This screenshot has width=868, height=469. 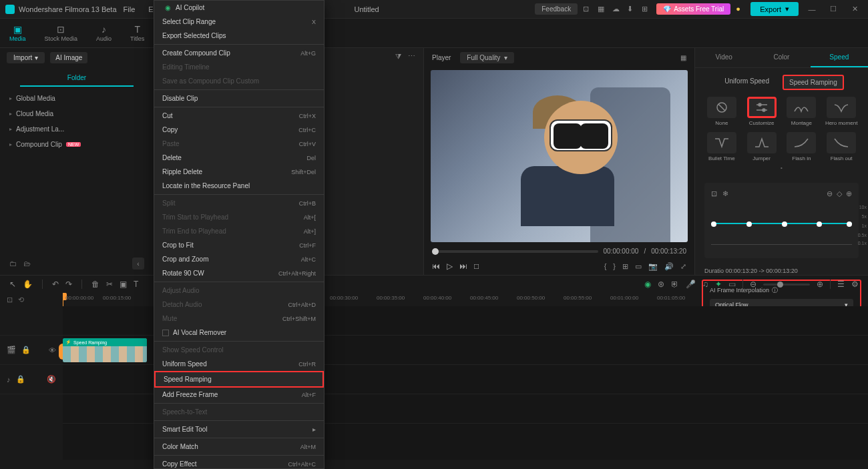 I want to click on quality-dropdown: Full Quality ▾, so click(x=487, y=57).